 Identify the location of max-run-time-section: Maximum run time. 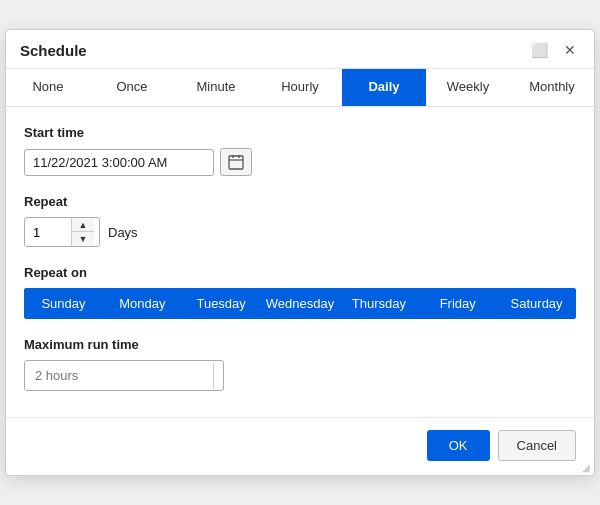
(300, 364).